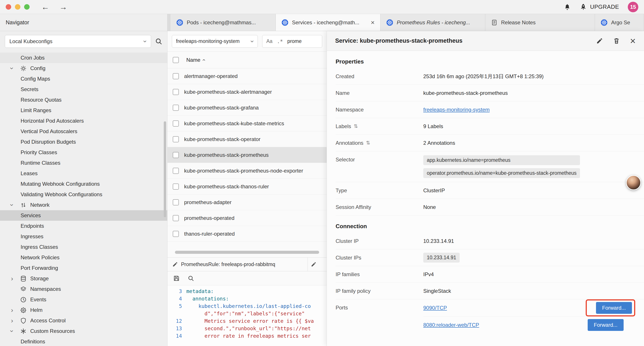 This screenshot has width=644, height=346. I want to click on sidebar-item-config: › Config, so click(84, 68).